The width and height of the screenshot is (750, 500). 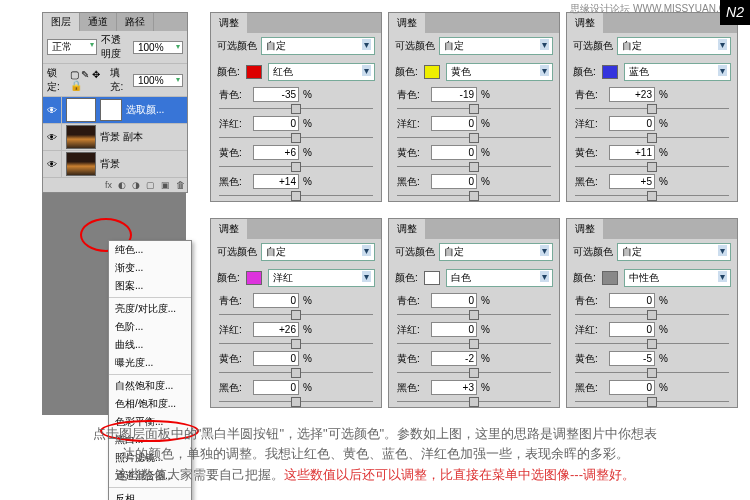 I want to click on color-select: 洋红, so click(x=322, y=278).